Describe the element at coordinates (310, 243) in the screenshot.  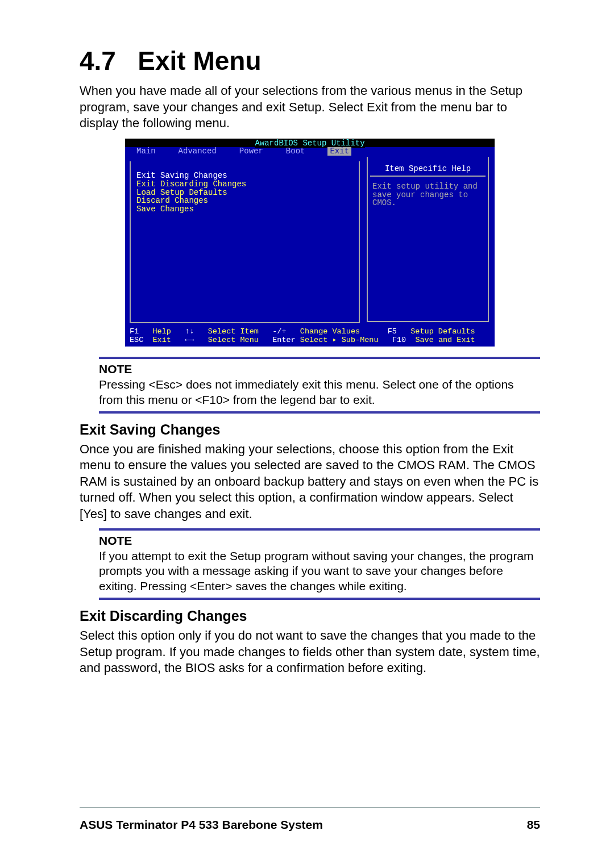
I see `bios-screenshot: AwardBIOS Setup Utility Main Advanced Po…` at that location.